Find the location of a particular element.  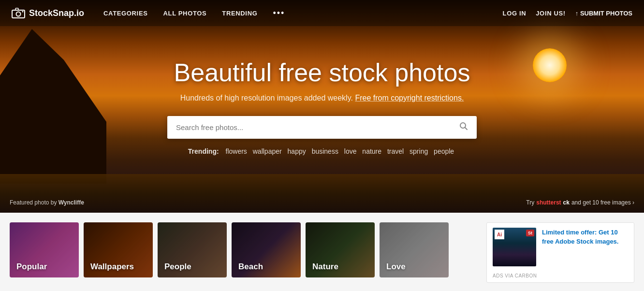

categories-grid: Popular Wallpapers People Beach Nature L… is located at coordinates (245, 250).